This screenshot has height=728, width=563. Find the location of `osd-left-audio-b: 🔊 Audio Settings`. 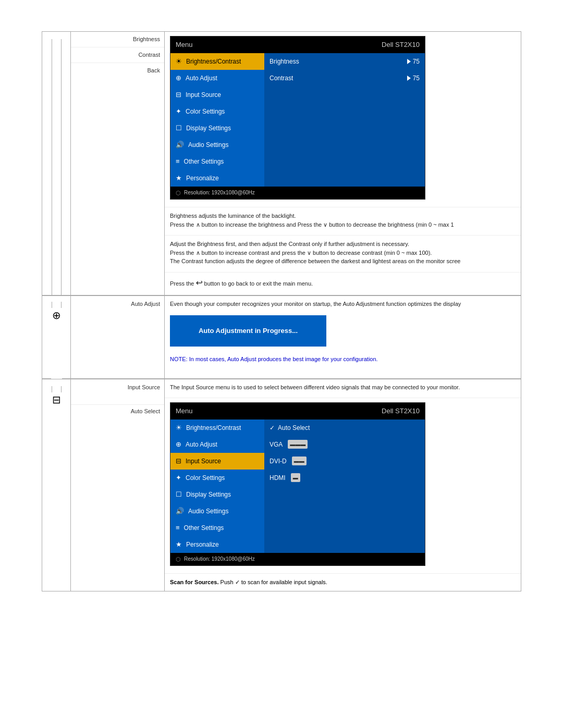

osd-left-audio-b: 🔊 Audio Settings is located at coordinates (217, 145).